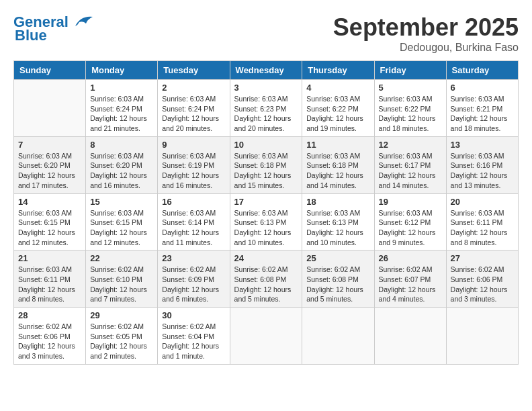  I want to click on table-row: 5Sunrise: 6:03 AM Sunset: 6:22 PM Daylig…, so click(410, 109).